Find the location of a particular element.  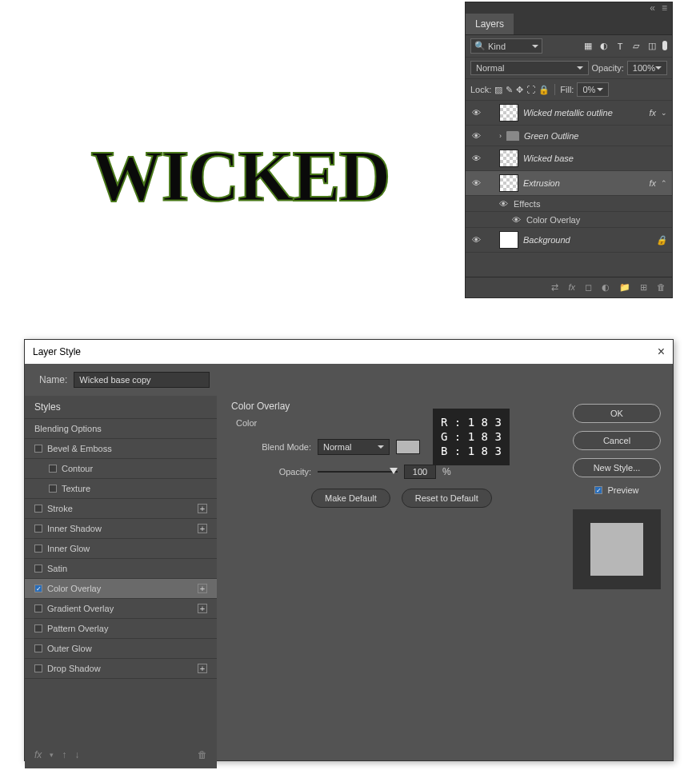

layer-row-selected: 👁 Extrusion fx ⌃ is located at coordinates (569, 184).